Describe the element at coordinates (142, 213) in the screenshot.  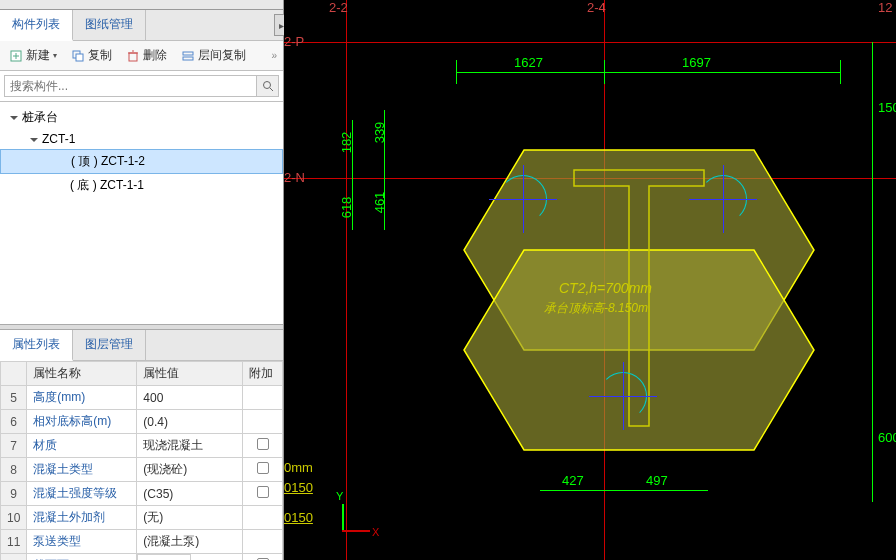
I see `component-tree: 桩承台 ZCT-1 ( 顶 ) ZCT-1-2 ( 底 ) ZCT-1-1` at that location.